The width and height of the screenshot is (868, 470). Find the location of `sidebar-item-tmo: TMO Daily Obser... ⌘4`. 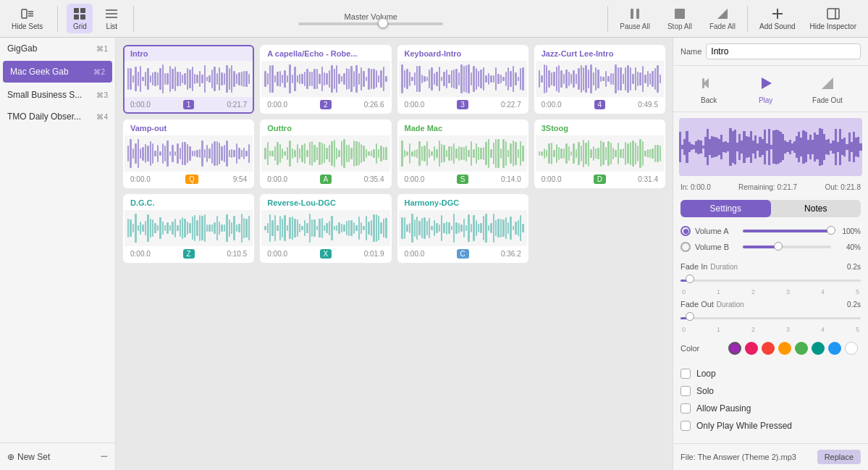

sidebar-item-tmo: TMO Daily Obser... ⌘4 is located at coordinates (58, 117).